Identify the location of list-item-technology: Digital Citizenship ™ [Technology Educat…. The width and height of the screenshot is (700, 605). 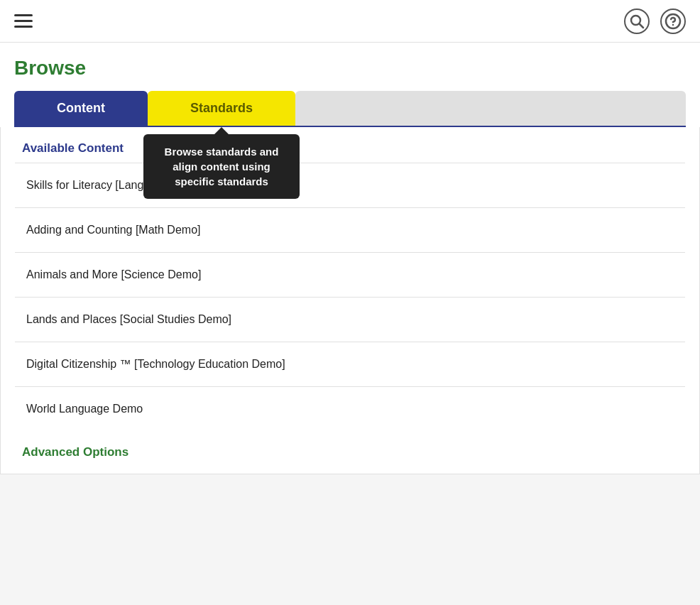
(350, 365).